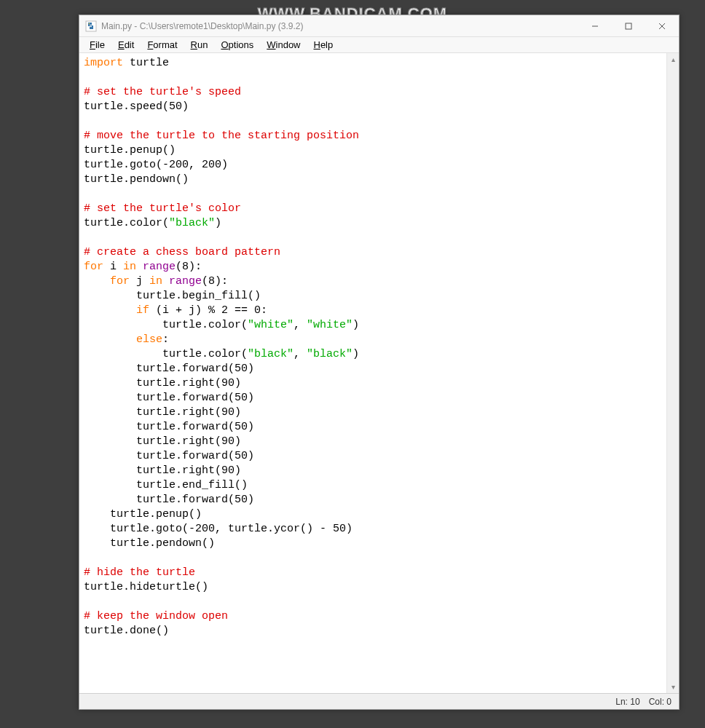 Image resolution: width=705 pixels, height=728 pixels. I want to click on vertical-scrollbar: ▴ ▾, so click(673, 373).